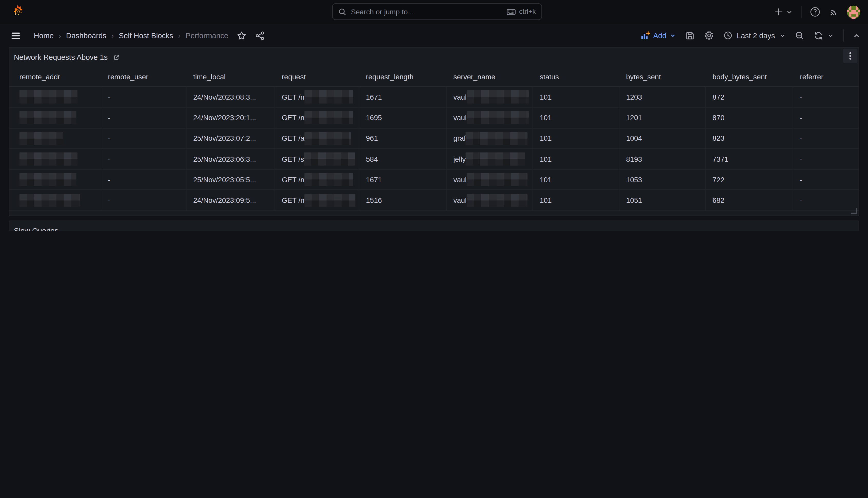 This screenshot has height=498, width=868. What do you see at coordinates (403, 77) in the screenshot?
I see `column-header: request_length` at bounding box center [403, 77].